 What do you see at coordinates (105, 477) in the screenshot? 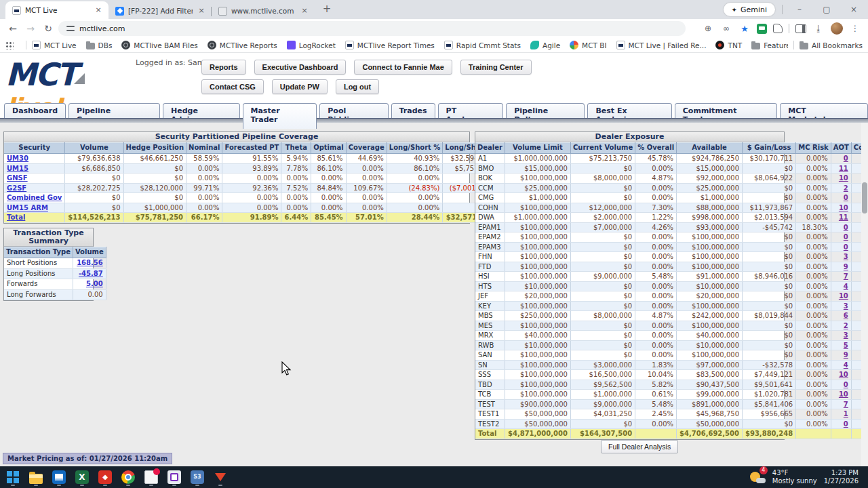
I see `red-diamond-app-taskbar-button` at bounding box center [105, 477].